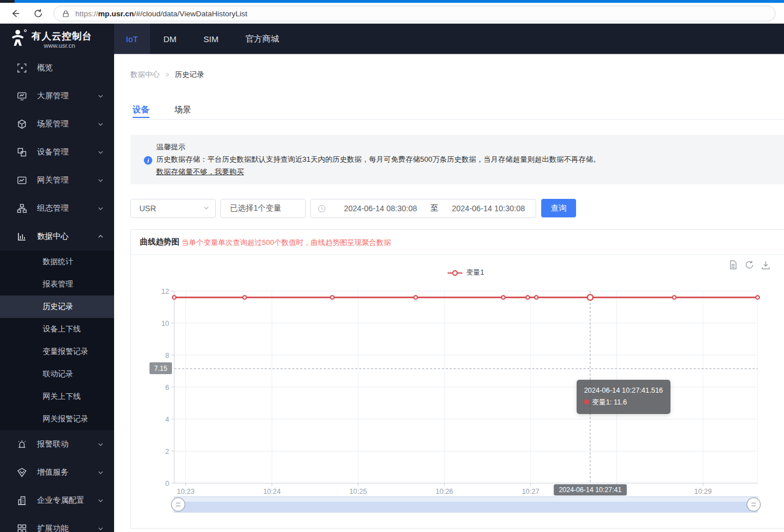 The image size is (784, 532). What do you see at coordinates (57, 397) in the screenshot?
I see `submenu-item-gateway-online-offline: 网关上下线` at bounding box center [57, 397].